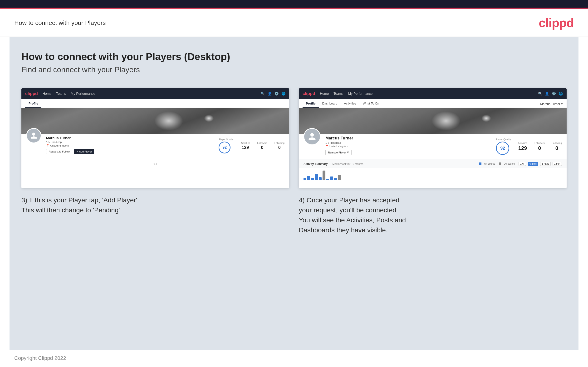 The image size is (588, 367). I want to click on mock-hero-right, so click(433, 121).